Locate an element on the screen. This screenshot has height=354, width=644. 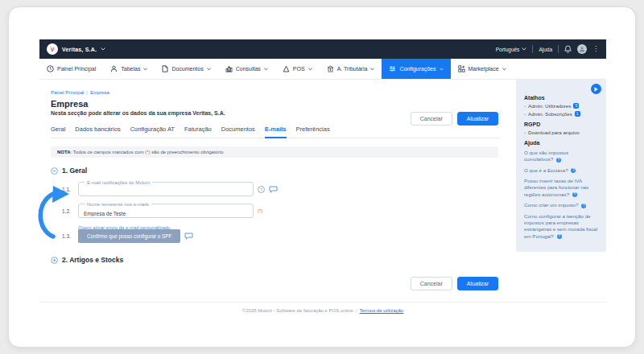
section-title: 1. Geral is located at coordinates (74, 171).